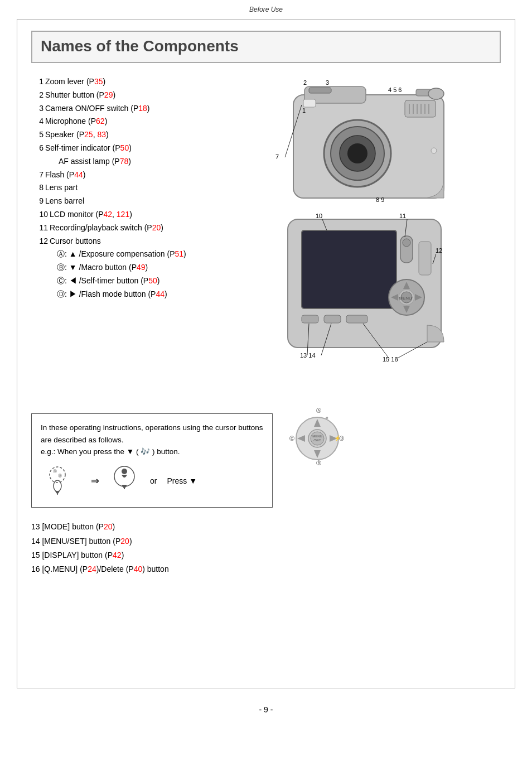  I want to click on svg-text: 8 9, so click(380, 200).